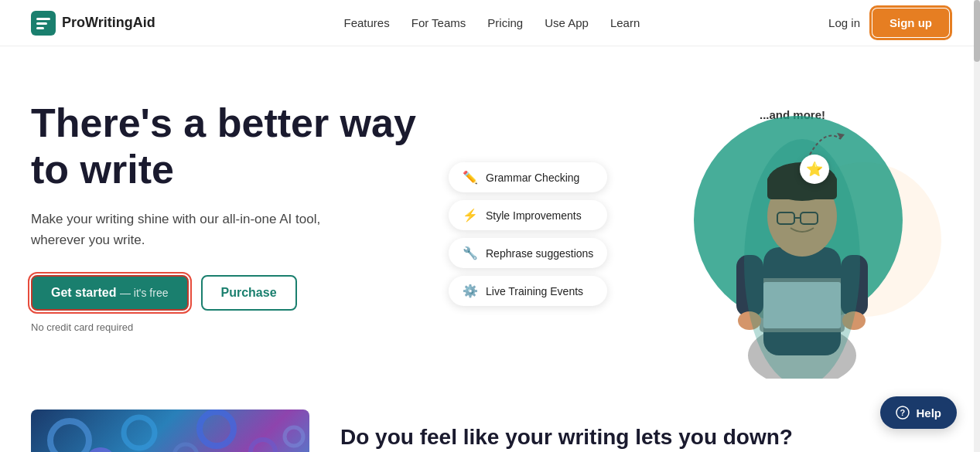  Describe the element at coordinates (534, 291) in the screenshot. I see `training-label: Live Training Events` at that location.